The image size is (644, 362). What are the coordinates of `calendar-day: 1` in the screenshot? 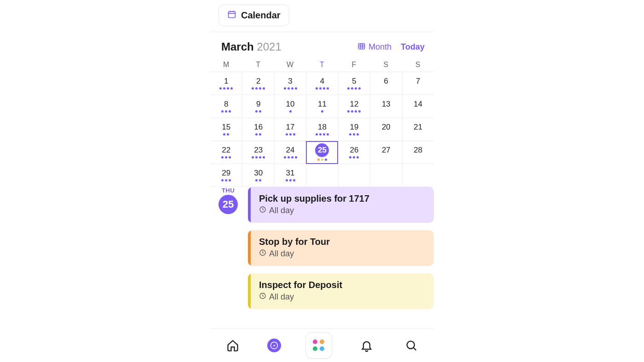 It's located at (226, 84).